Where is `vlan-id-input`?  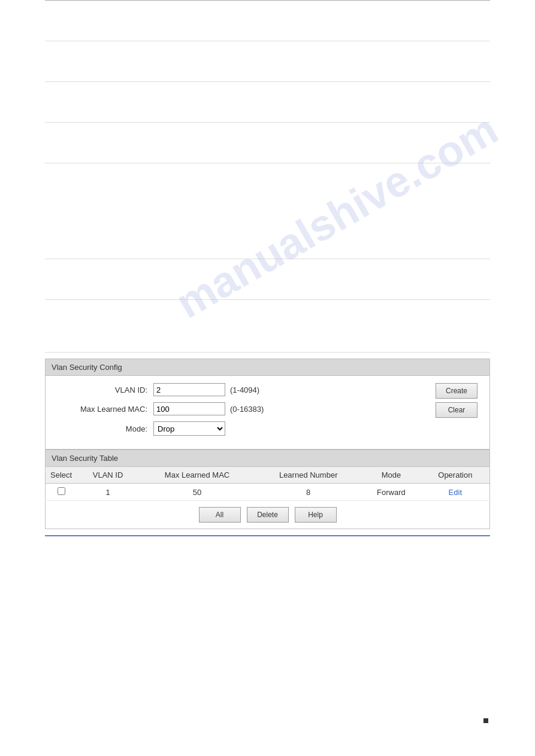
vlan-id-input is located at coordinates (189, 390).